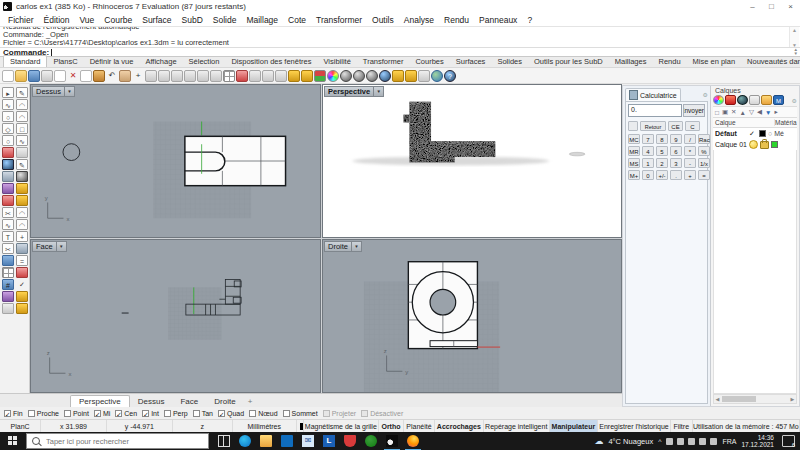 The image size is (800, 450). I want to click on polyline-tool: ∿, so click(8, 104).